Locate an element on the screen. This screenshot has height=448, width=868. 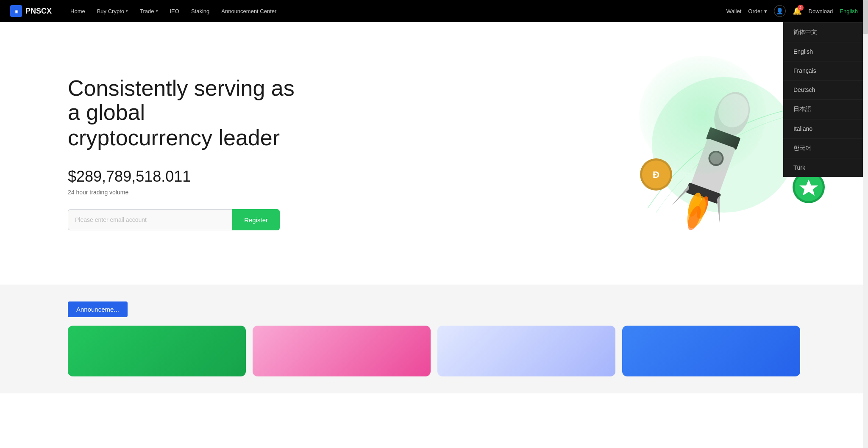
scrollbar-thumb is located at coordinates (865, 17).